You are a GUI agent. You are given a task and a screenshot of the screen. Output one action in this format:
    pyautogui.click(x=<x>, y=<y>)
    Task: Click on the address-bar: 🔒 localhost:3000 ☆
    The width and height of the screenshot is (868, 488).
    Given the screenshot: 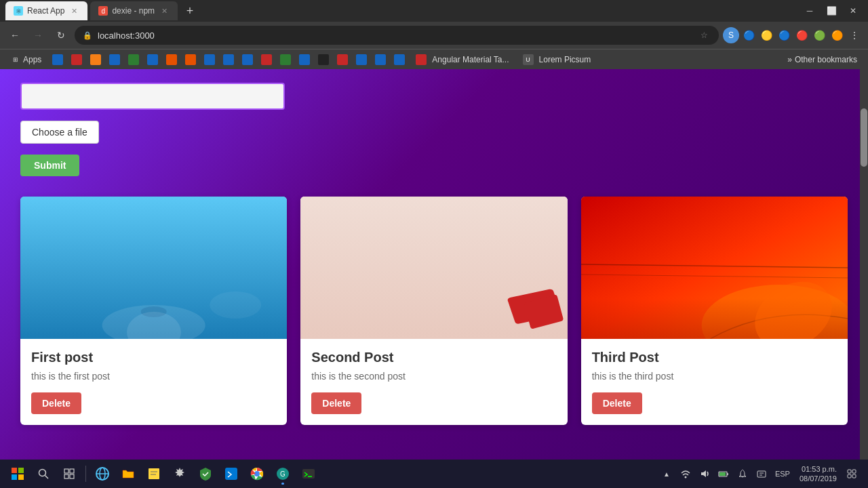 What is the action you would take?
    pyautogui.click(x=397, y=35)
    